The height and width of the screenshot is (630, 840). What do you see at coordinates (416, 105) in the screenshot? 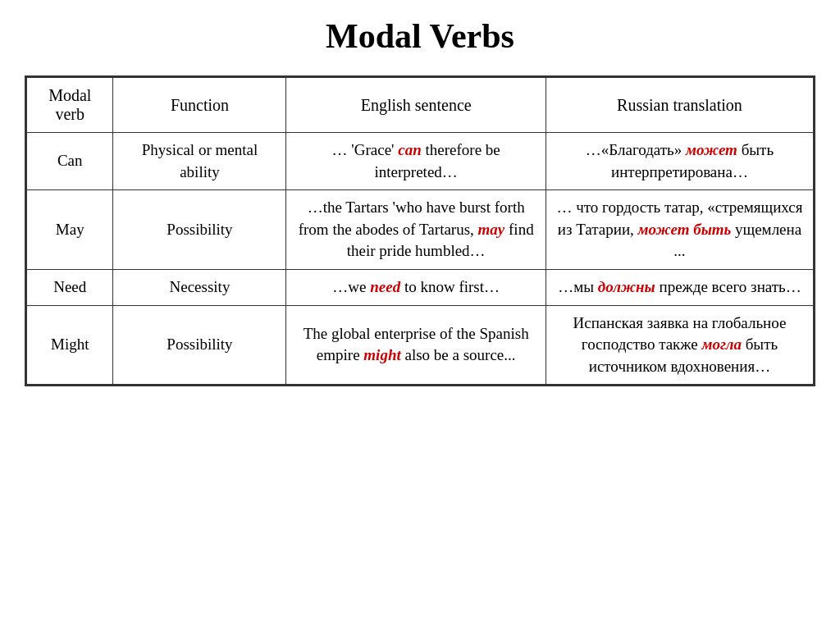
I see `header-english: English sentence` at bounding box center [416, 105].